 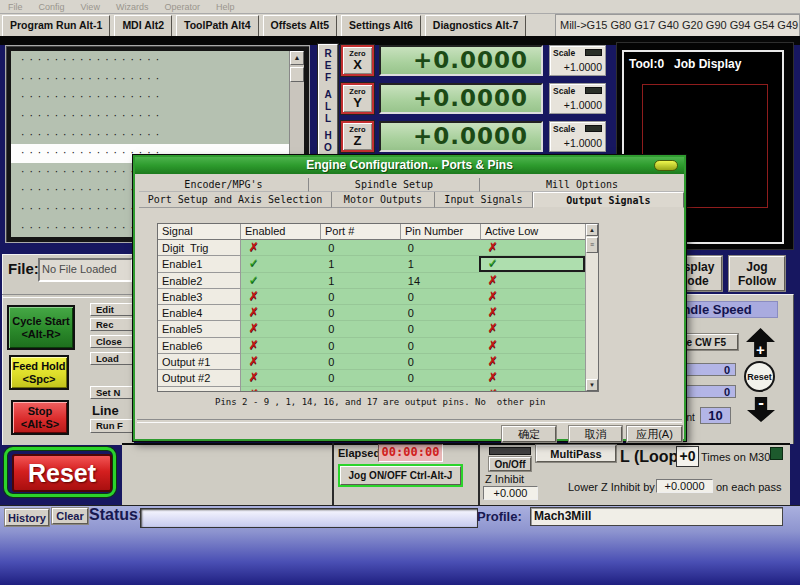 I want to click on screen-tab-toolpath: ToolPath Alt4, so click(x=218, y=26).